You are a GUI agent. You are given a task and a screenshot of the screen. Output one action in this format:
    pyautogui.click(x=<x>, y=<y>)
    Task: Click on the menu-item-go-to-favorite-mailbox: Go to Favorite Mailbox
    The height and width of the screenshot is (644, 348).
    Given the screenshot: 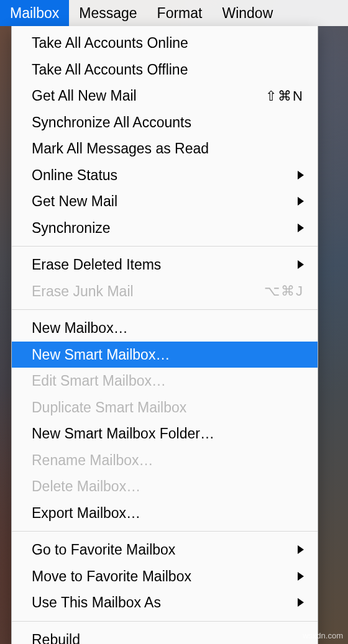 What is the action you would take?
    pyautogui.click(x=165, y=550)
    